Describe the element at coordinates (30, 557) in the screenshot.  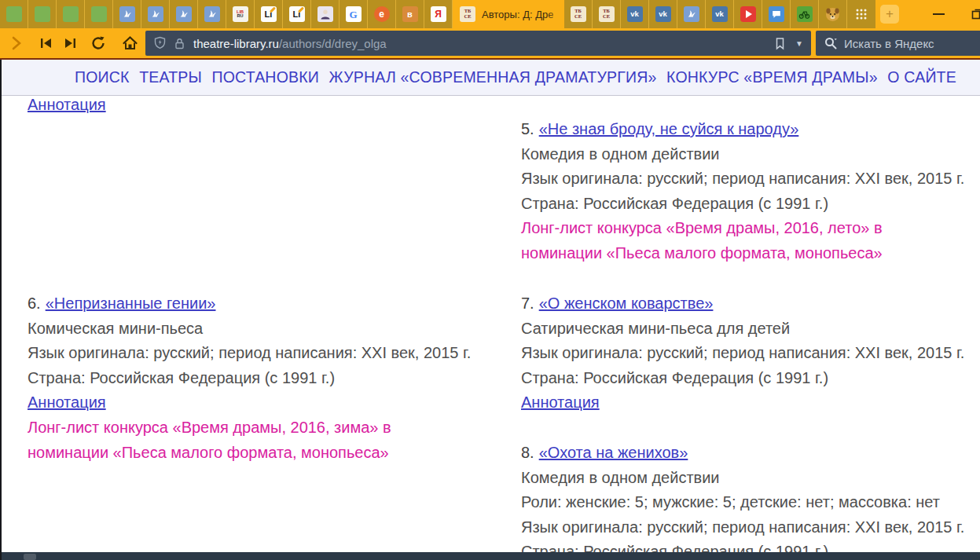
I see `taskbar-icon` at that location.